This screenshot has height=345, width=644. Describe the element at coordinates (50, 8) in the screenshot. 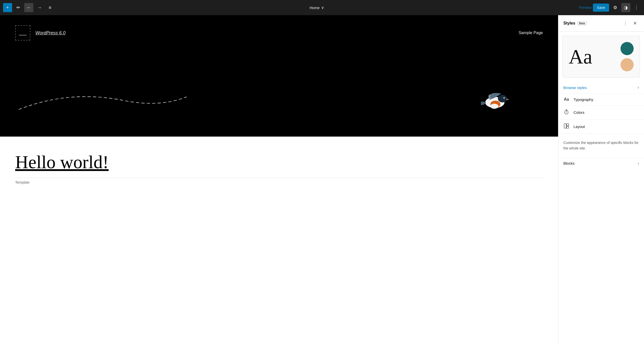

I see `menu-icon: ≡` at that location.